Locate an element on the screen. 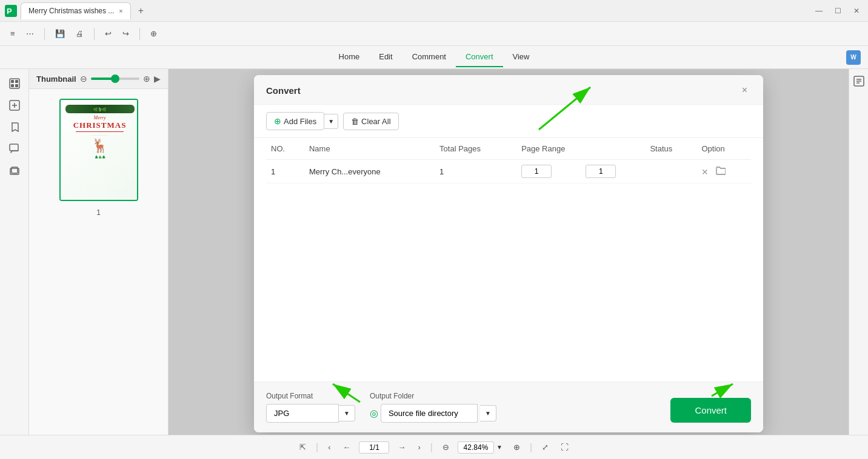  output-folder-wrapper: ◎ Source file directory Custom folder...… is located at coordinates (433, 413).